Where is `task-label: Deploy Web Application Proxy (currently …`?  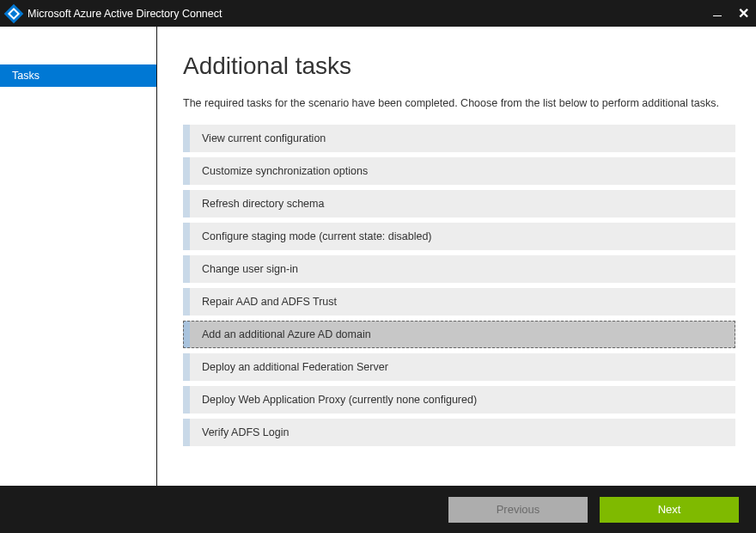 task-label: Deploy Web Application Proxy (currently … is located at coordinates (339, 400).